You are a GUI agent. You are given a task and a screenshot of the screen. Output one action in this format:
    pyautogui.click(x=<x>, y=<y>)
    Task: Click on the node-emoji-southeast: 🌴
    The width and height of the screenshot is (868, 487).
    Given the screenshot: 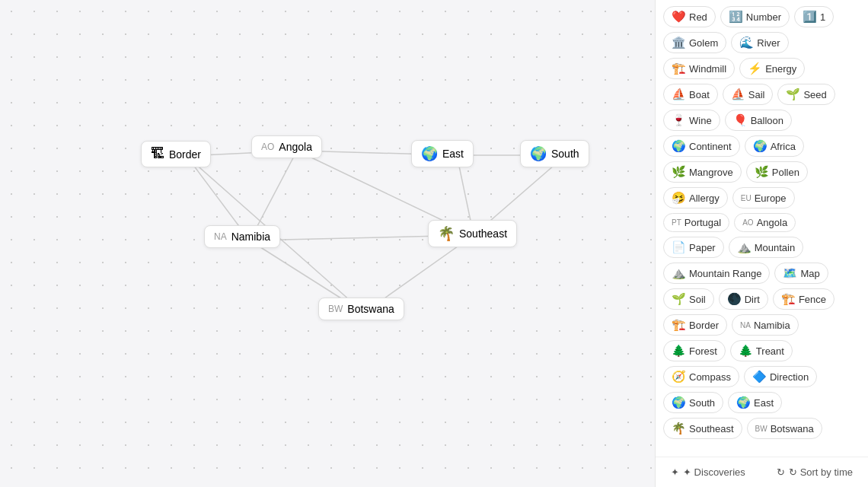 What is the action you would take?
    pyautogui.click(x=446, y=234)
    